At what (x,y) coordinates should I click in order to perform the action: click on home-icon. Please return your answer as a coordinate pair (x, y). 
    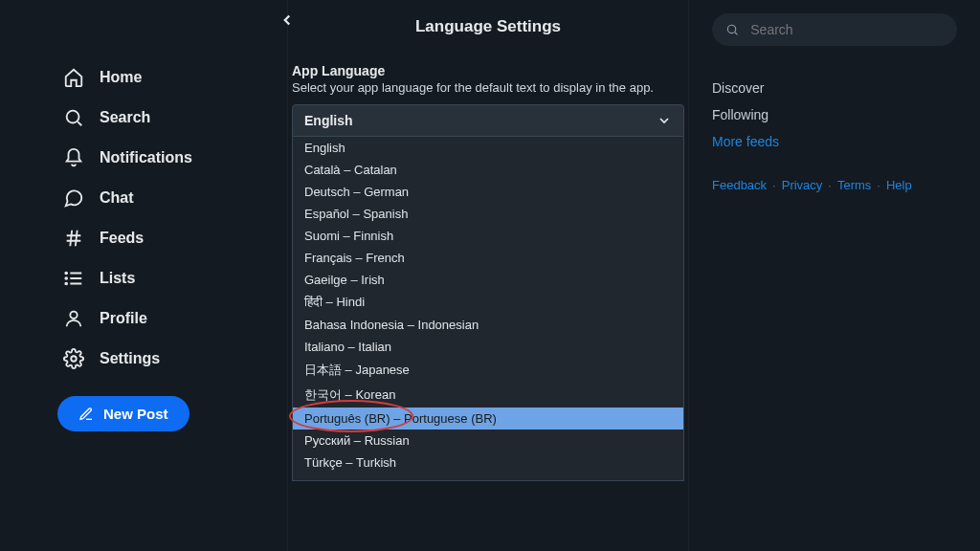
    Looking at the image, I should click on (74, 77).